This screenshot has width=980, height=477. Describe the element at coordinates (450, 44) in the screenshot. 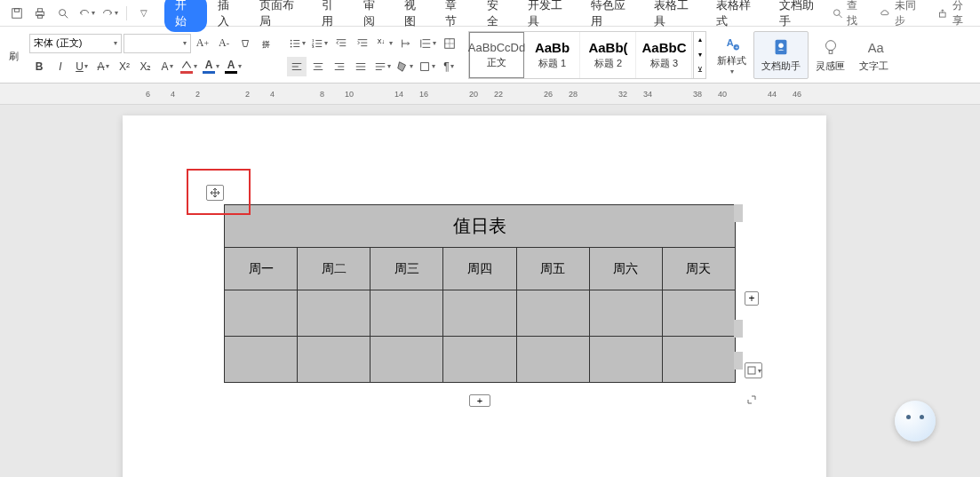

I see `border-button` at that location.